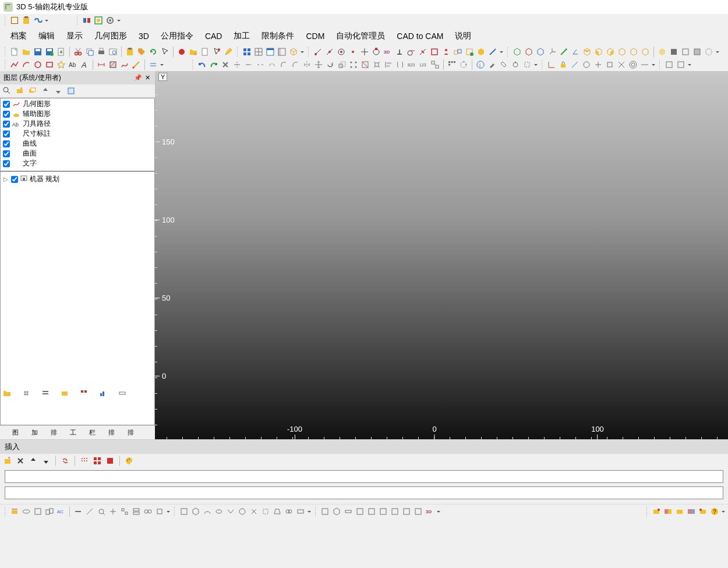 The width and height of the screenshot is (728, 568). I want to click on text-ab-icon: Ab, so click(73, 65).